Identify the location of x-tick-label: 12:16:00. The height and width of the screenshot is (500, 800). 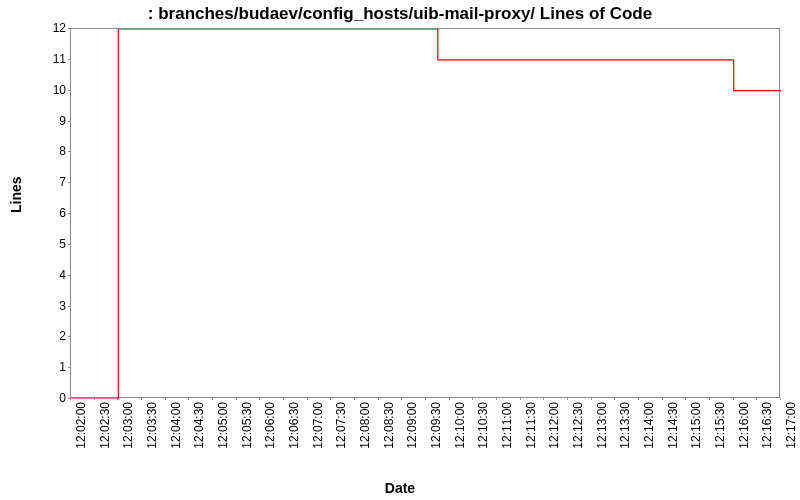
(744, 426).